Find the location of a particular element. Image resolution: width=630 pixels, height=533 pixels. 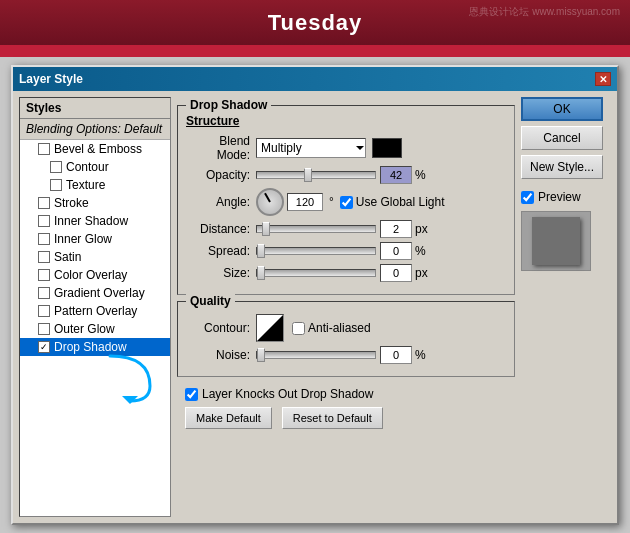

size-input is located at coordinates (396, 273).